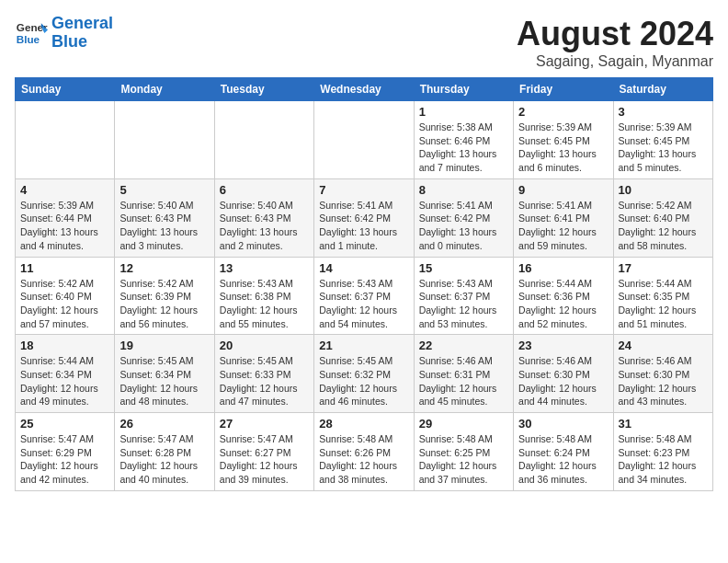 The image size is (728, 563). Describe the element at coordinates (70, 41) in the screenshot. I see `logo-line2: Blue` at that location.